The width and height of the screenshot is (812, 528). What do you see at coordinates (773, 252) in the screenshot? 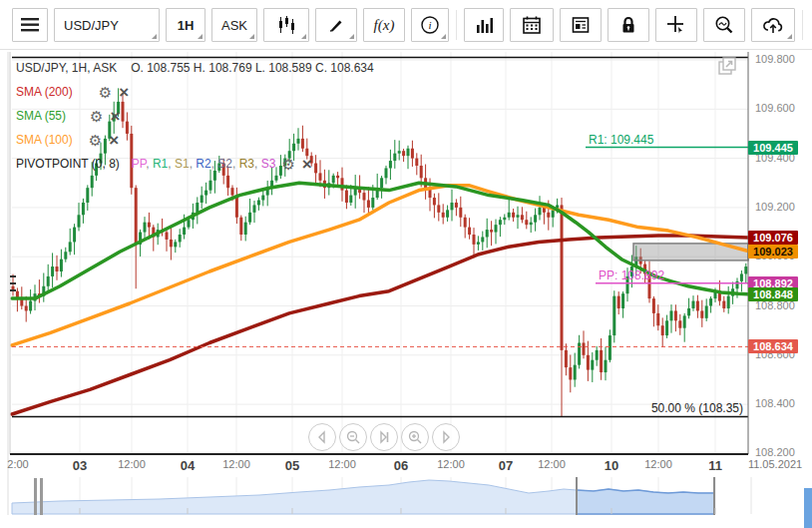
I see `price-badge: 109.023` at bounding box center [773, 252].